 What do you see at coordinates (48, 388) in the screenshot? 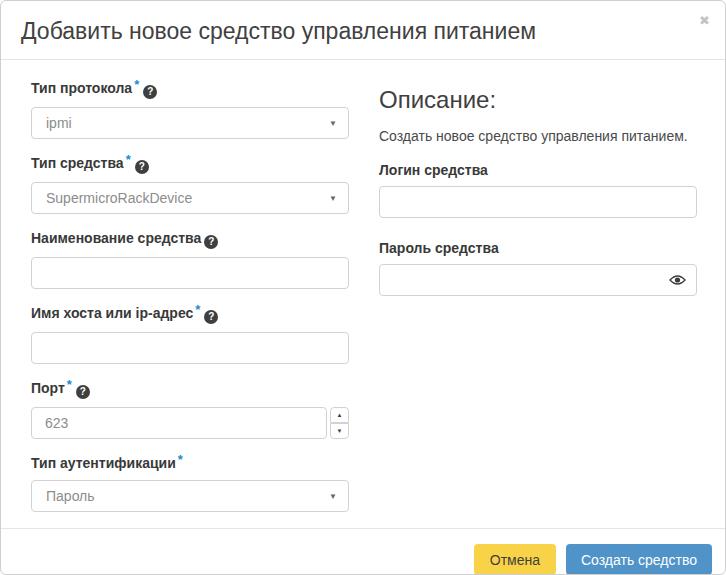
I see `label-text: Порт` at bounding box center [48, 388].